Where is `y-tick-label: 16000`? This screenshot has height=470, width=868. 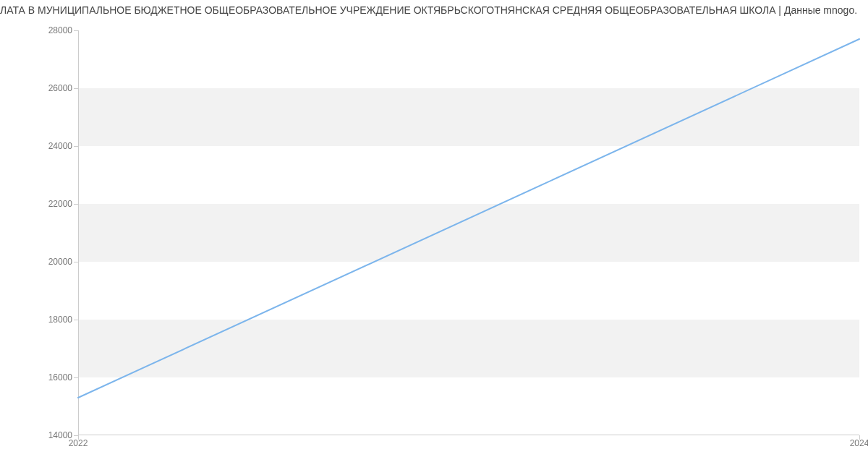 y-tick-label: 16000 is located at coordinates (43, 377).